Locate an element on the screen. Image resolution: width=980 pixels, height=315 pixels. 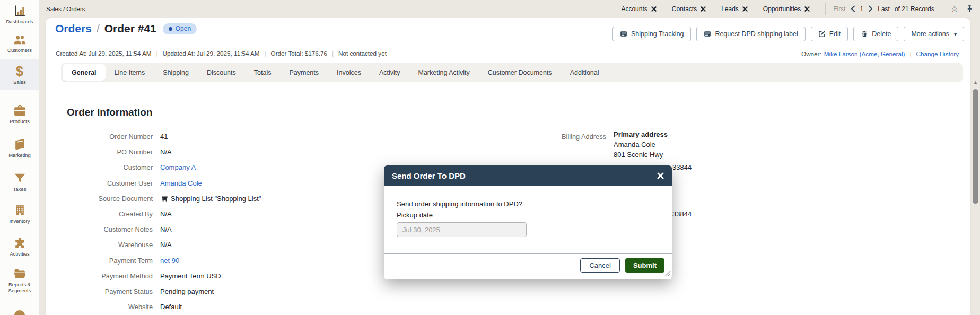
meta-label: Updated At: is located at coordinates (178, 53).